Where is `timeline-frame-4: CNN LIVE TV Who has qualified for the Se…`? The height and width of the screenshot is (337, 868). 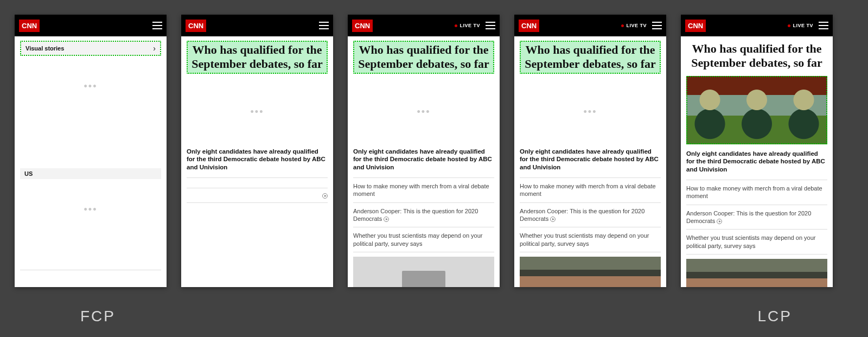 timeline-frame-4: CNN LIVE TV Who has qualified for the Se… is located at coordinates (590, 151).